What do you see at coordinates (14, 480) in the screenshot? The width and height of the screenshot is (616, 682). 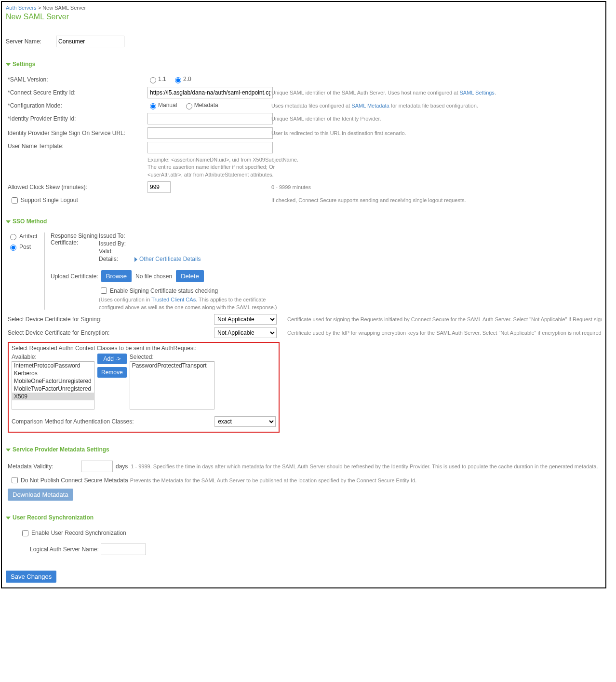 I see `no-publish-metadata-checkbox` at bounding box center [14, 480].